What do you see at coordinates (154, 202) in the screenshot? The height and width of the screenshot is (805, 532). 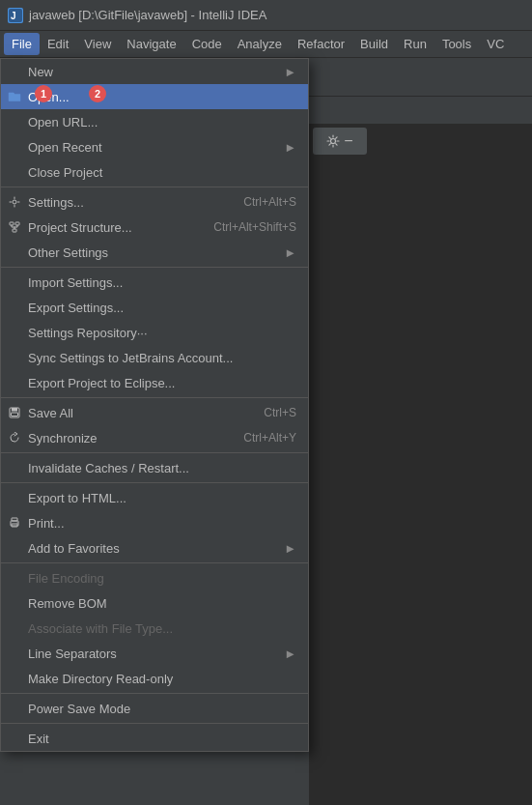 I see `menu-item-settings: Settings...Ctrl+Alt+S` at bounding box center [154, 202].